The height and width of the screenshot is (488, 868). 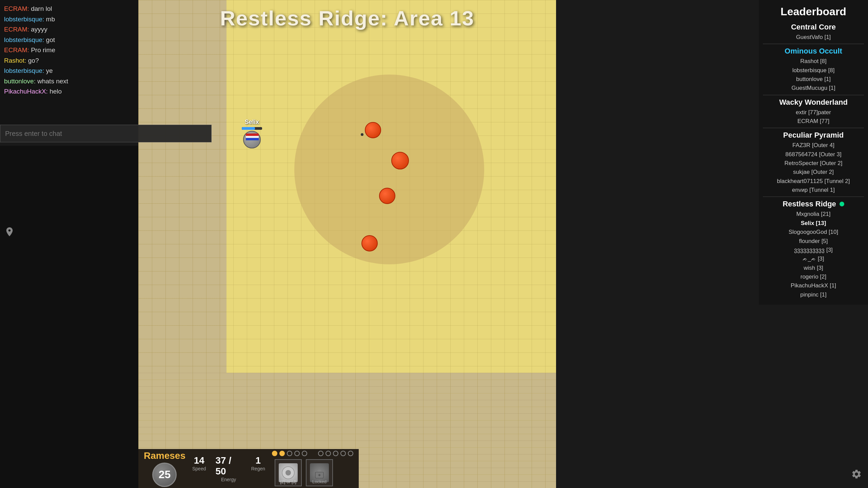 What do you see at coordinates (842, 204) in the screenshot?
I see `online-indicator` at bounding box center [842, 204].